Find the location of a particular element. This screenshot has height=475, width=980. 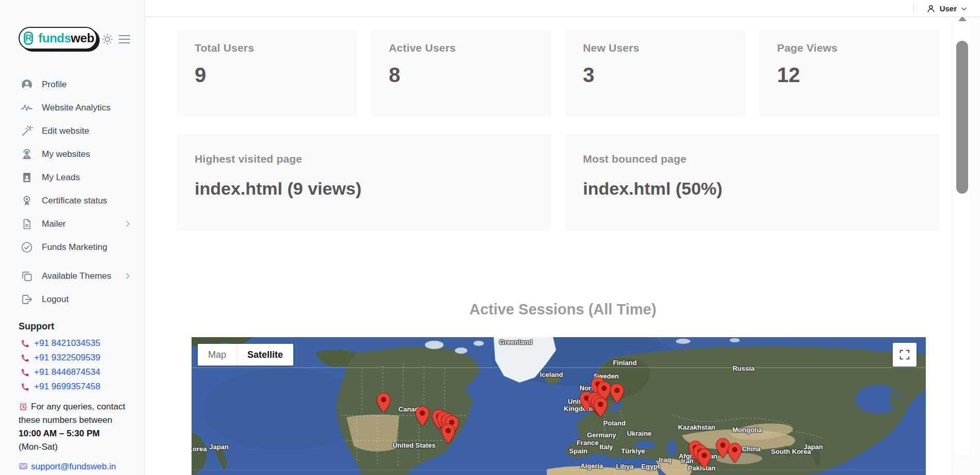

sidebar-item-profile: Profile is located at coordinates (72, 85).